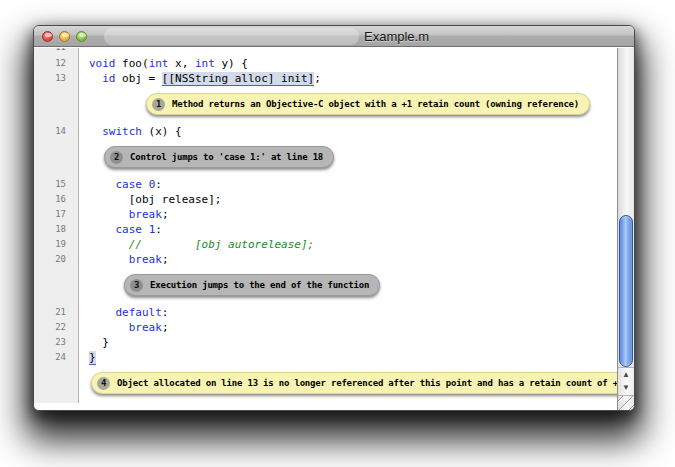 This screenshot has width=675, height=467. Describe the element at coordinates (348, 132) in the screenshot. I see `code-line: switch (x) {` at that location.